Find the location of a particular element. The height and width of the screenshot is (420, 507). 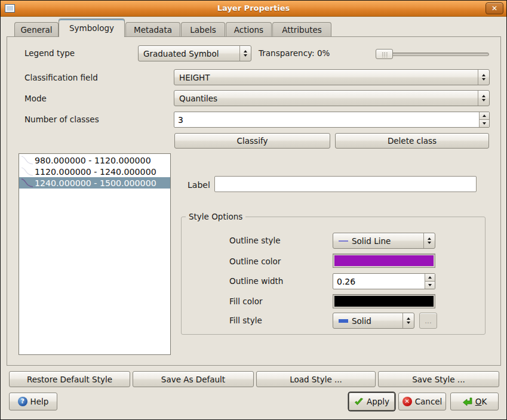

tab-labels: Labels is located at coordinates (203, 30).